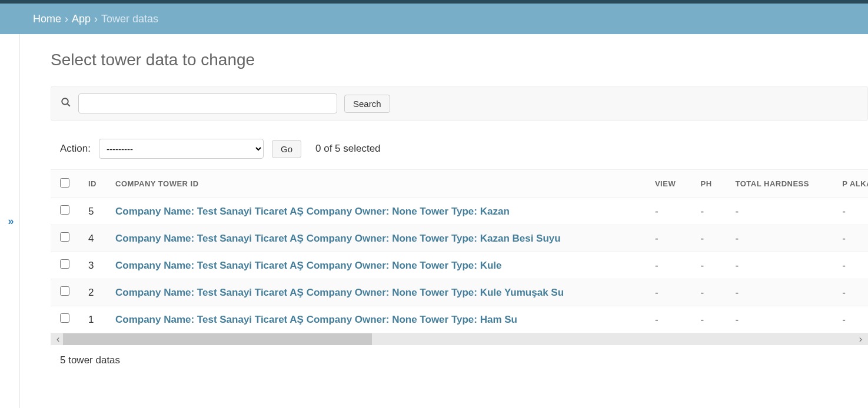 This screenshot has height=408, width=868. Describe the element at coordinates (459, 360) in the screenshot. I see `result-count: 5 tower datas` at that location.